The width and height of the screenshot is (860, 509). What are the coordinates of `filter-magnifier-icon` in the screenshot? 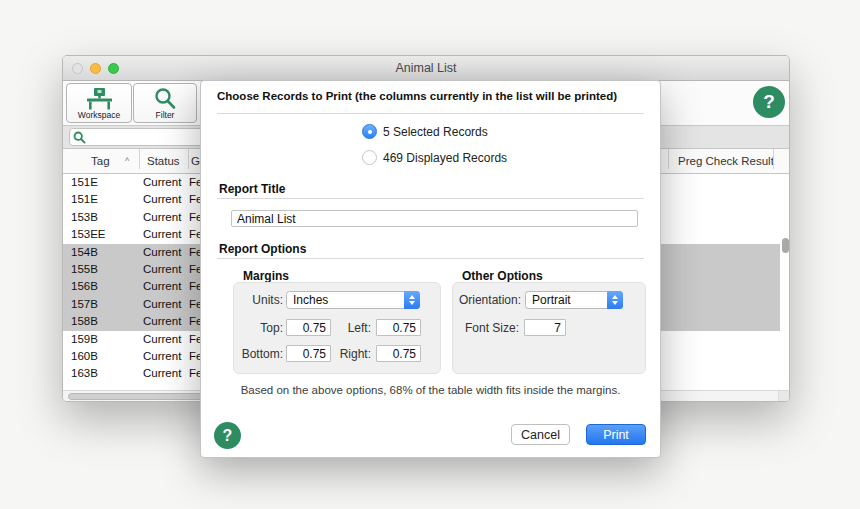 It's located at (165, 99).